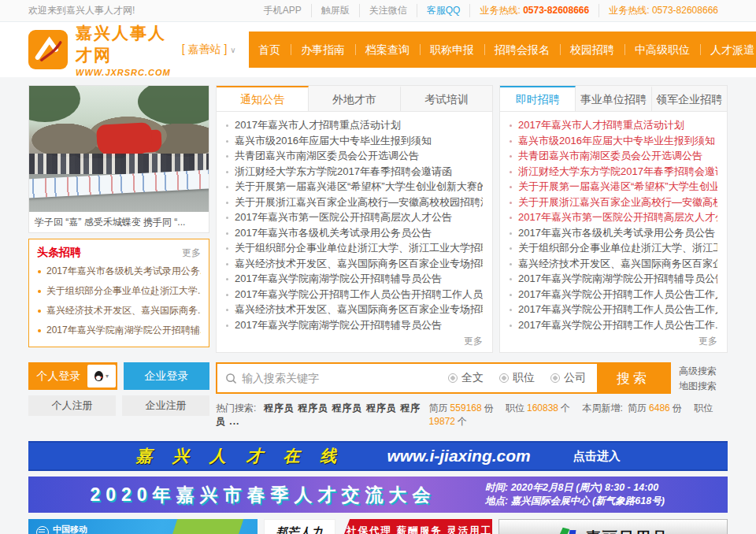  Describe the element at coordinates (82, 11) in the screenshot. I see `welcome-text: 欢迎来到嘉兴人事人才网!` at that location.